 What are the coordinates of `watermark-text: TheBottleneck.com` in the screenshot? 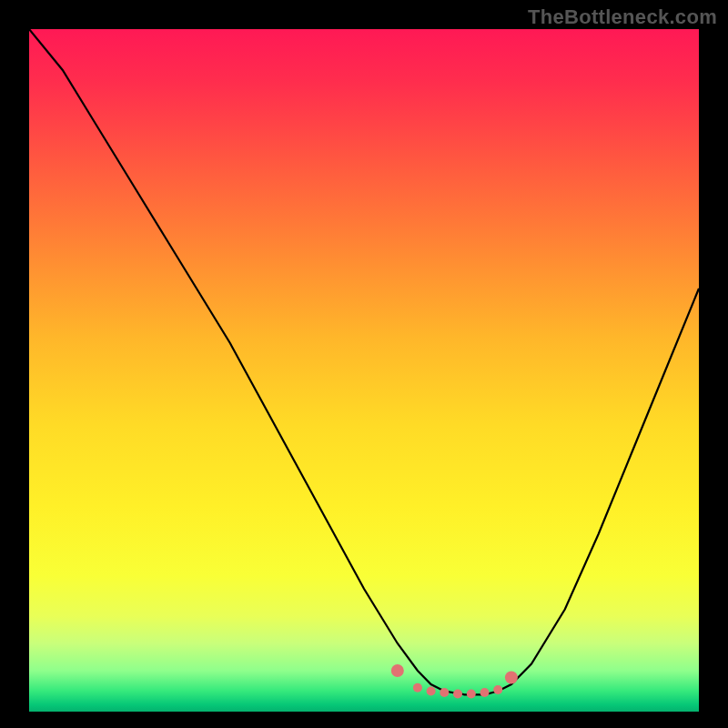 It's located at (622, 17).